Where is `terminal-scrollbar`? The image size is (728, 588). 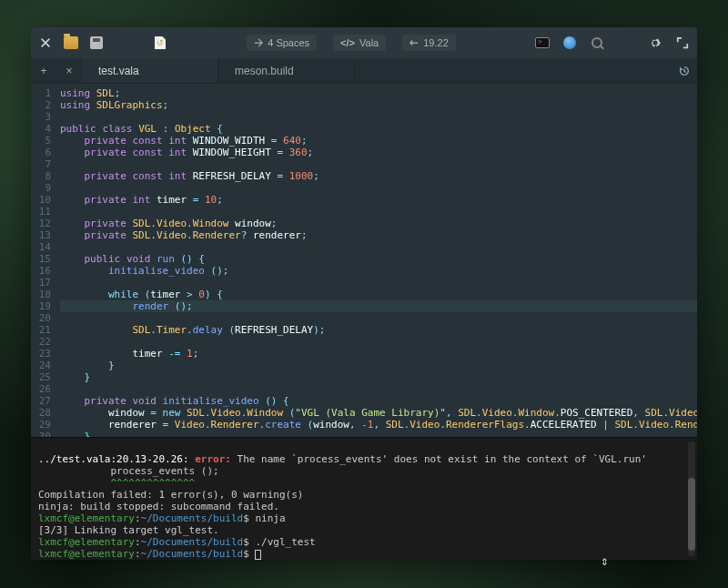
terminal-scrollbar is located at coordinates (692, 499).